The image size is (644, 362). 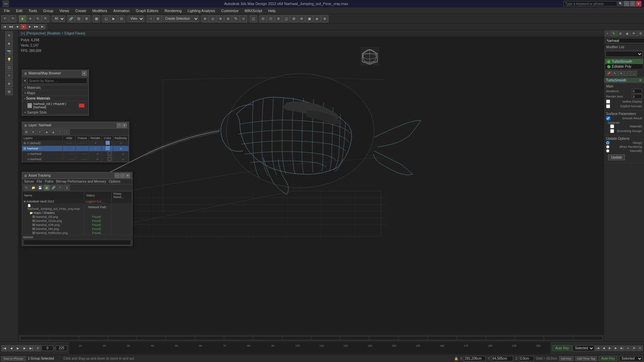 What do you see at coordinates (253, 11) in the screenshot?
I see `menu-maxscript: MAXScript` at bounding box center [253, 11].